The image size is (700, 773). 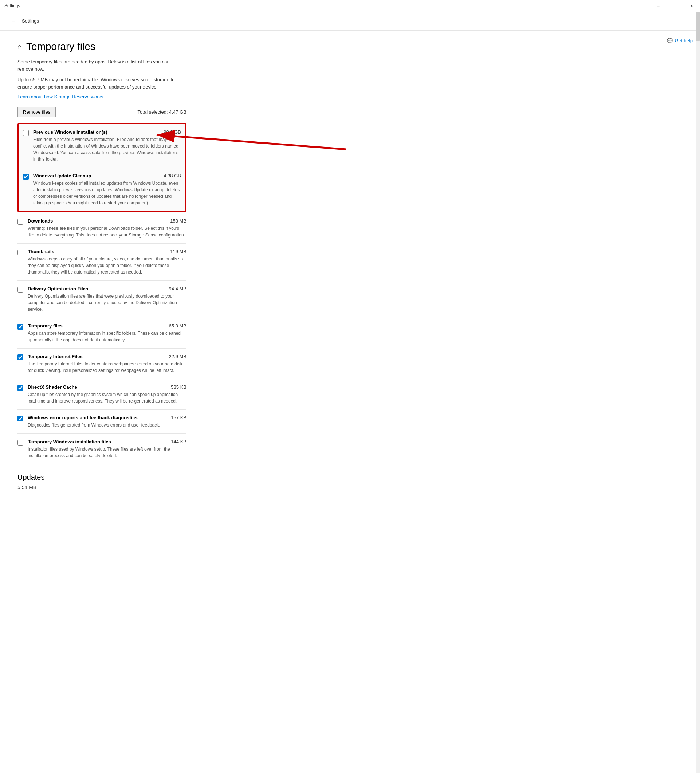 I want to click on file-header-temp-win-install: Temporary Windows installation files 144…, so click(x=107, y=442).